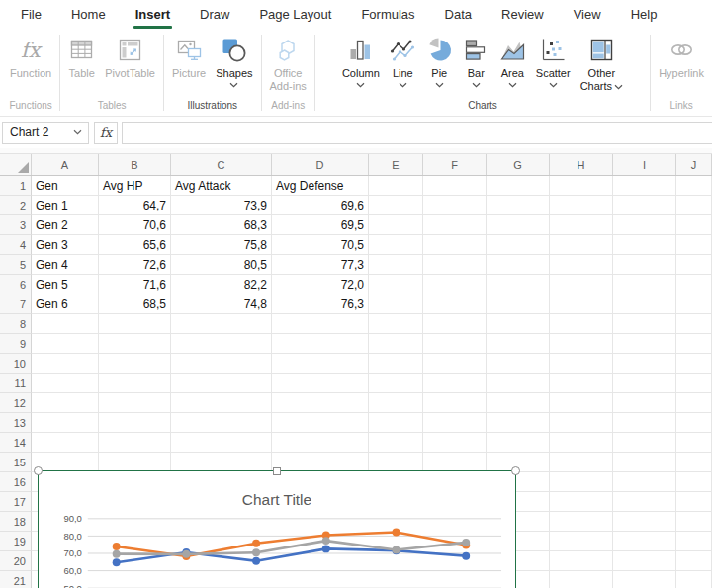 This screenshot has width=712, height=588. What do you see at coordinates (16, 522) in the screenshot?
I see `row-header-18: 18` at bounding box center [16, 522].